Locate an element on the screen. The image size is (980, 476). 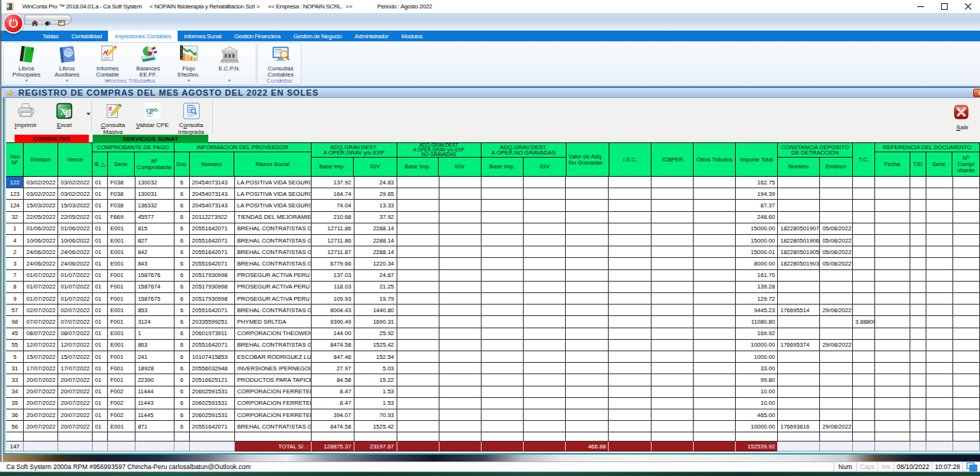
status-cell-10-07-28: 10:07:28 is located at coordinates (947, 467).